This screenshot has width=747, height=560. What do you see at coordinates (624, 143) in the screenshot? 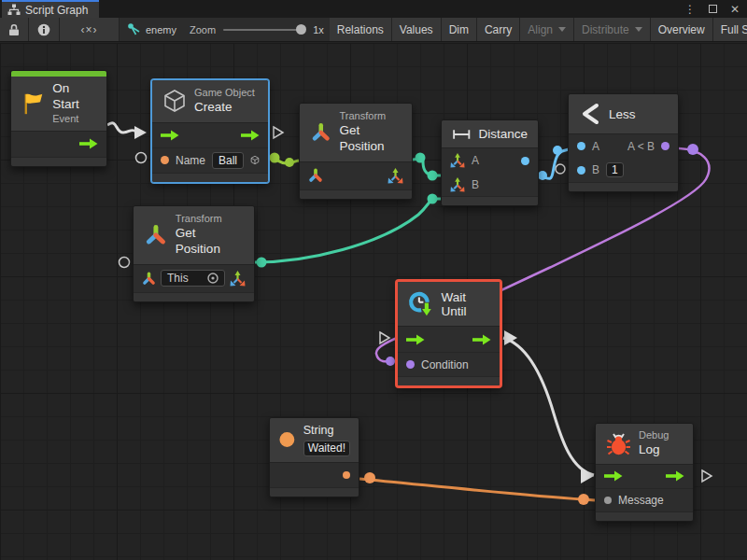
I see `node-less: Less A A < B B 1` at bounding box center [624, 143].